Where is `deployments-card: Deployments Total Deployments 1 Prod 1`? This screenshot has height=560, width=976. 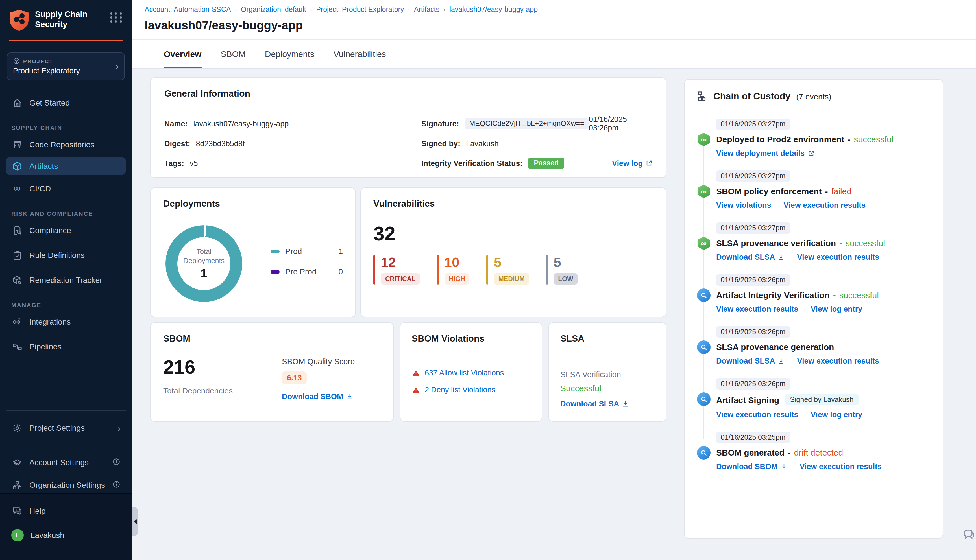 deployments-card: Deployments Total Deployments 1 Prod 1 is located at coordinates (253, 252).